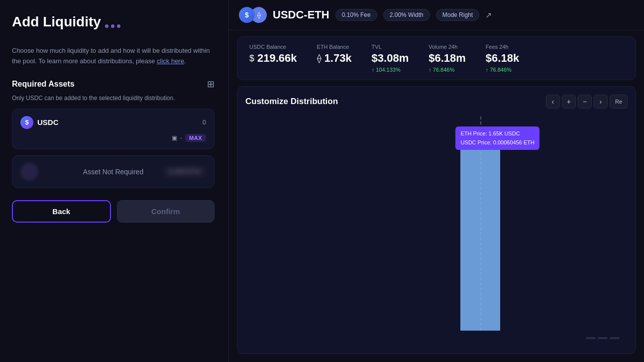  Describe the element at coordinates (211, 84) in the screenshot. I see `filter-icon: ⊞` at that location.